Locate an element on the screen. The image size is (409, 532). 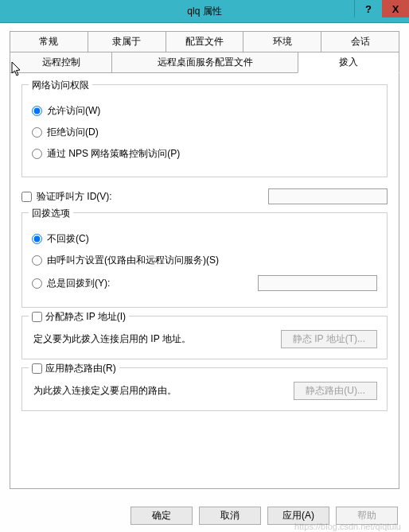
tab-remote-control: 远程控制 is located at coordinates (60, 62).